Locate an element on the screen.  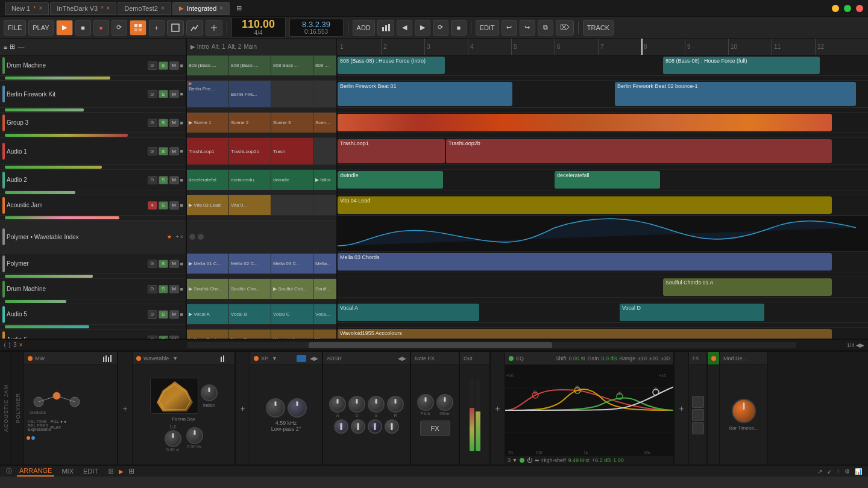
session-cell-drum-alt1: 808 (Bass-... is located at coordinates (250, 65).